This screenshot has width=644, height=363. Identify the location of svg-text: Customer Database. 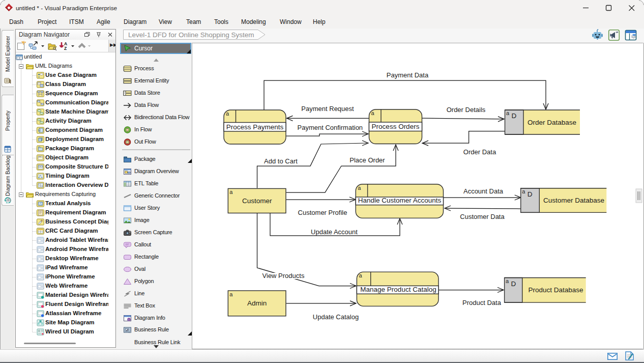
(574, 201).